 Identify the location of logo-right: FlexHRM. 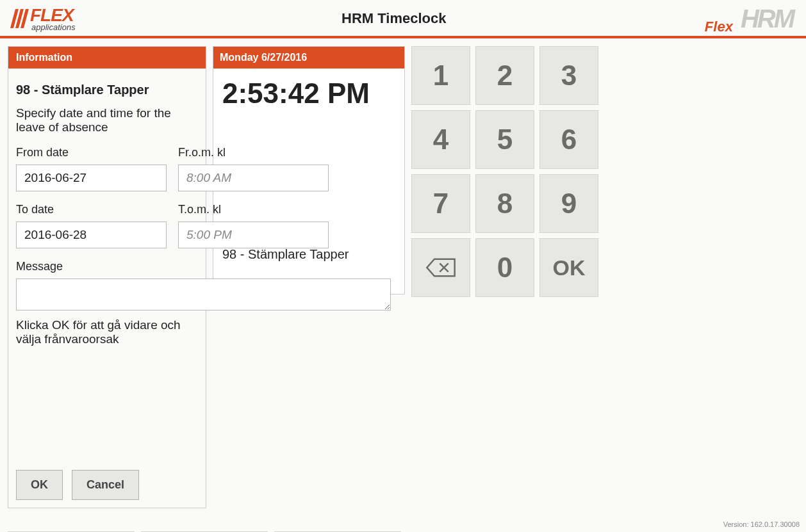
(753, 19).